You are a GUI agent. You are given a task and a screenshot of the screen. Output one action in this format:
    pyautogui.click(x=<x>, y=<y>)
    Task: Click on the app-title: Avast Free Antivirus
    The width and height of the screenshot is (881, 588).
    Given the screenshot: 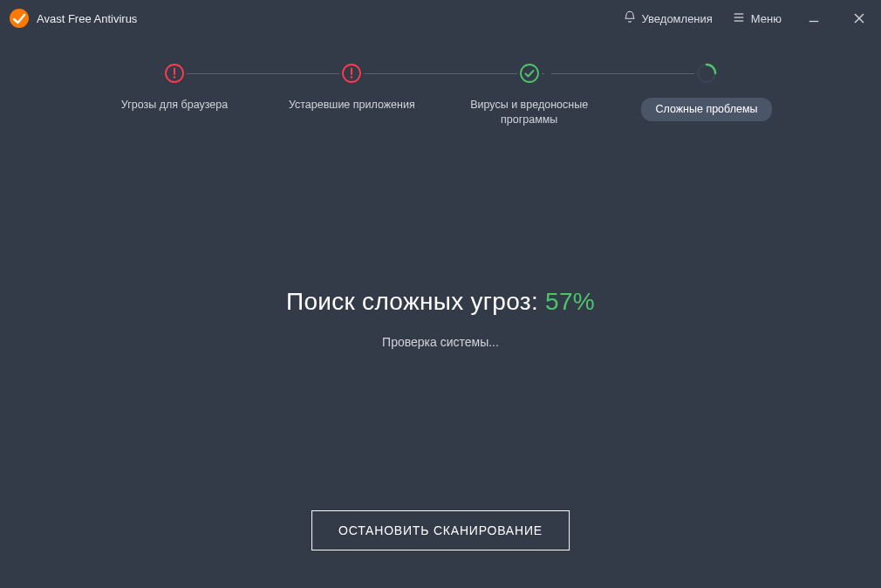 What is the action you would take?
    pyautogui.click(x=87, y=19)
    